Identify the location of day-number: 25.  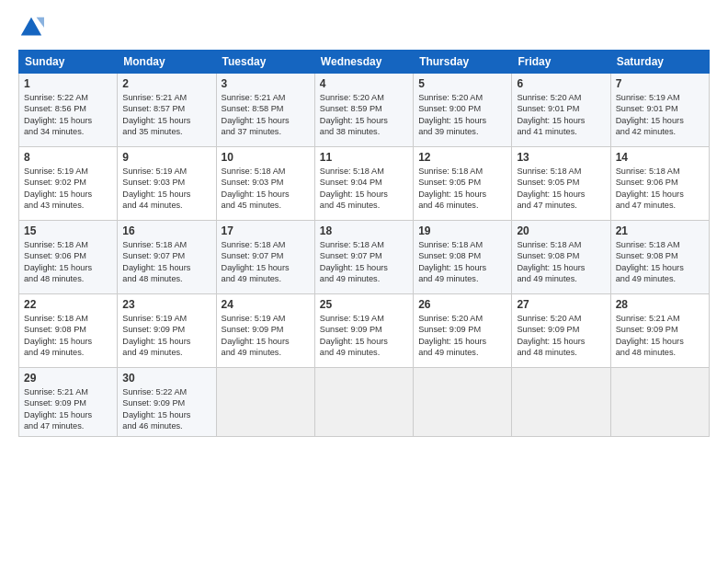
(364, 304).